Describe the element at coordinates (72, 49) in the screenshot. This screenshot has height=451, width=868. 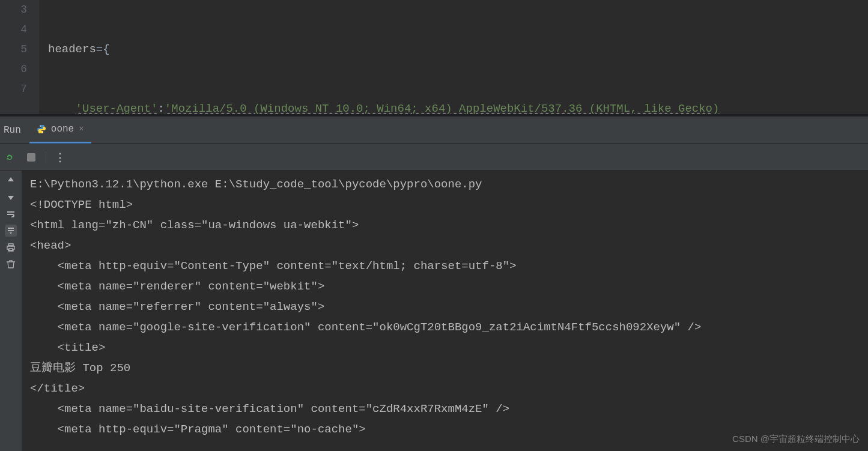
I see `variable: headers` at that location.